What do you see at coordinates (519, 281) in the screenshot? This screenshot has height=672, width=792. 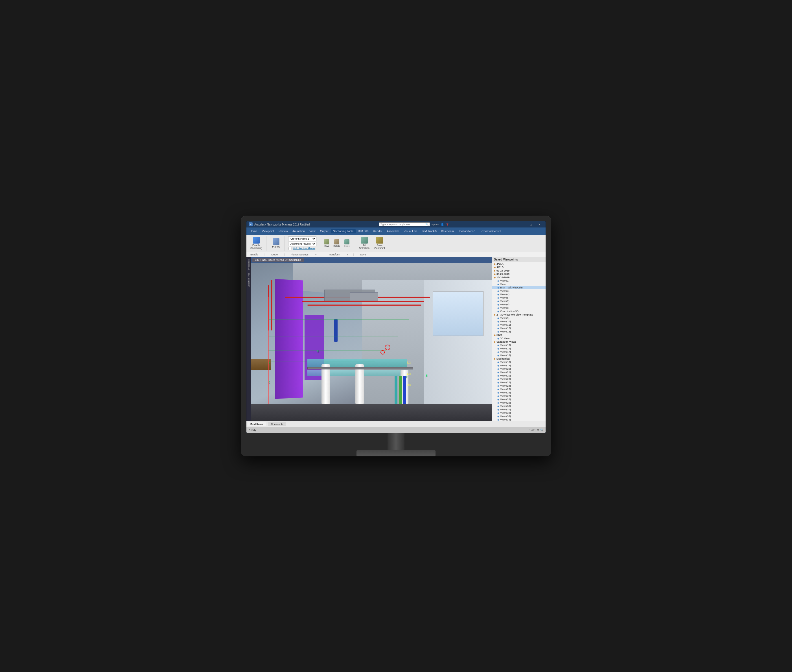 I see `viewpoint-item: ◉View (1)` at bounding box center [519, 281].